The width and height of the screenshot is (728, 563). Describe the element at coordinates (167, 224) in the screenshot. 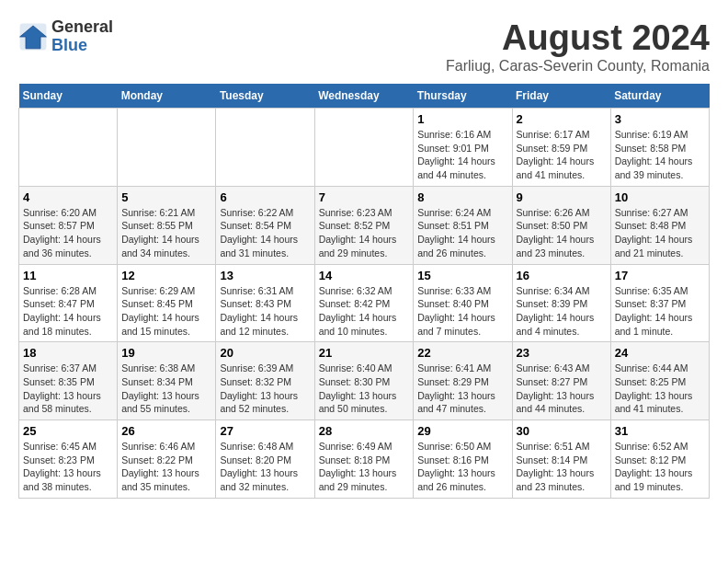

I see `calendar-cell: 5Sunrise: 6:21 AM Sunset: 8:55 PM Daylig…` at that location.